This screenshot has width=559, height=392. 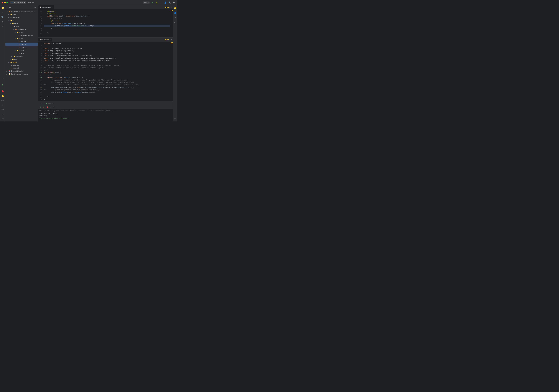 What do you see at coordinates (21, 41) in the screenshot?
I see `tree-item-artteacher: ▶ C ArtTeacher` at bounding box center [21, 41].